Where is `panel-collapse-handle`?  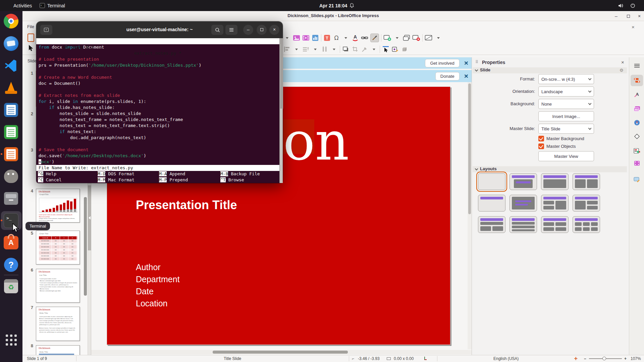
panel-collapse-handle is located at coordinates (90, 218).